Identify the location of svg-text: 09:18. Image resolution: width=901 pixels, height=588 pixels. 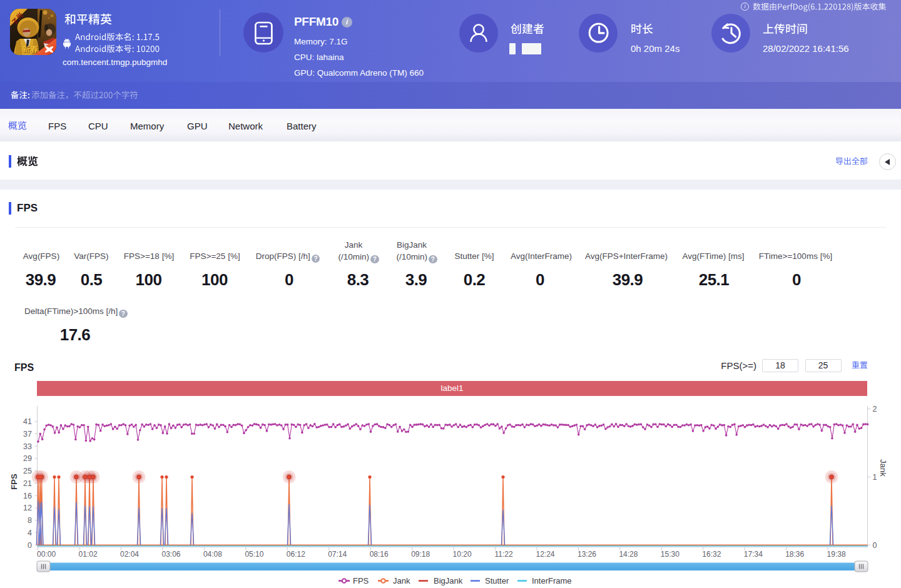
(420, 554).